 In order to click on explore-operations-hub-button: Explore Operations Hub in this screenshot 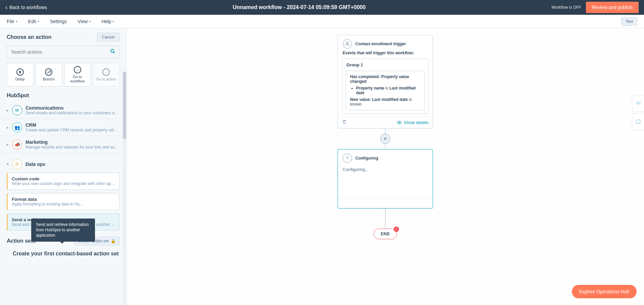, I will do `click(604, 292)`.